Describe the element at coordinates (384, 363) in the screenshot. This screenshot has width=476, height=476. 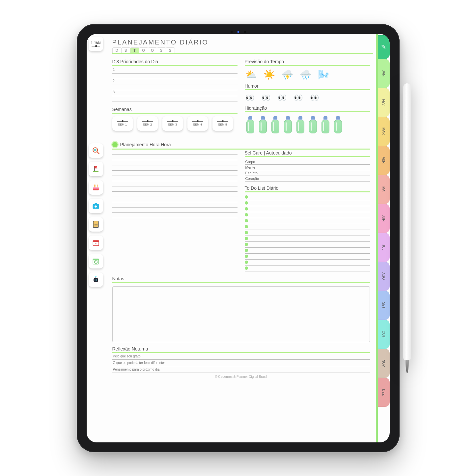
I see `month-tab-nov: NOV` at that location.